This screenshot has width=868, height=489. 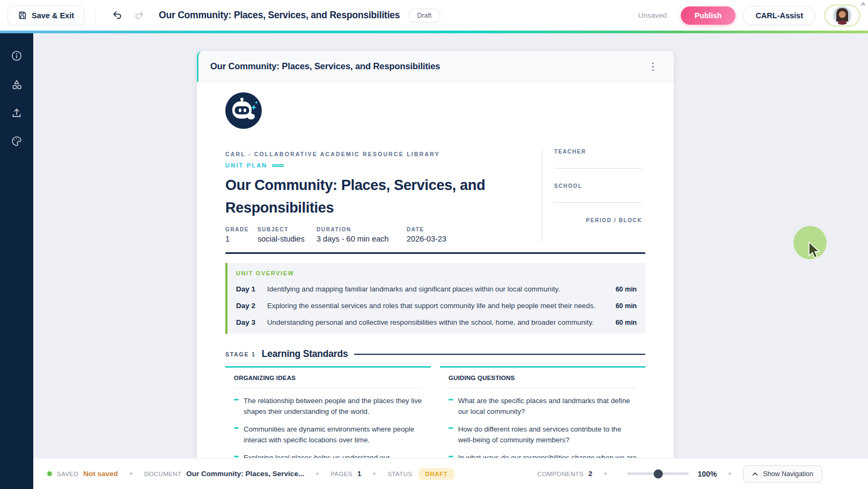 I want to click on save-exit-button: Save & Exit, so click(x=46, y=15).